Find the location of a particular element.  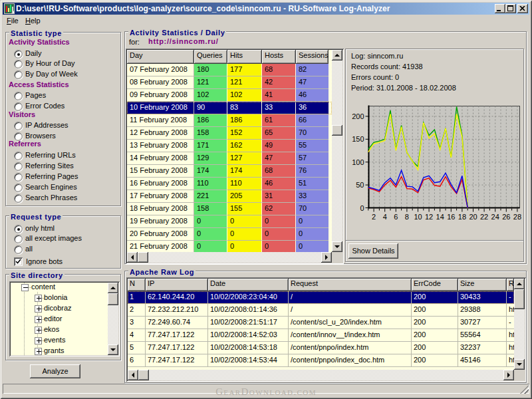

svg-text: 2 is located at coordinates (374, 217).